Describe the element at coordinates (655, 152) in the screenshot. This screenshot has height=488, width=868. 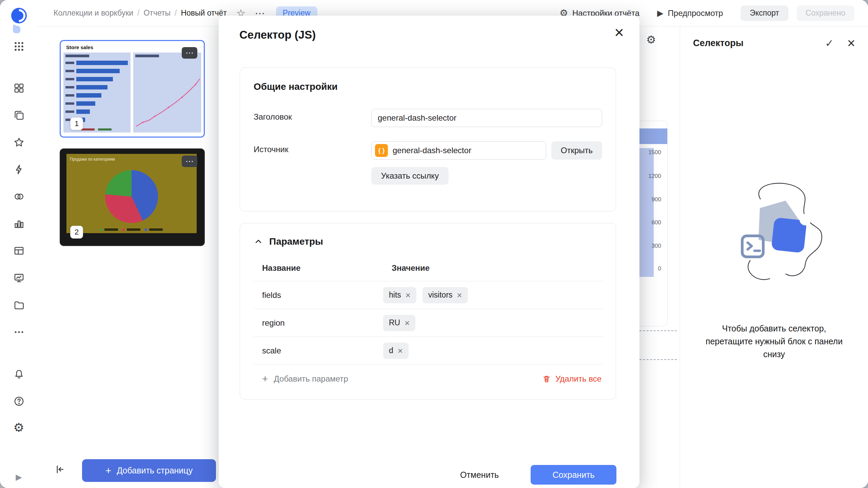
I see `y-axis-tick: 1500` at that location.